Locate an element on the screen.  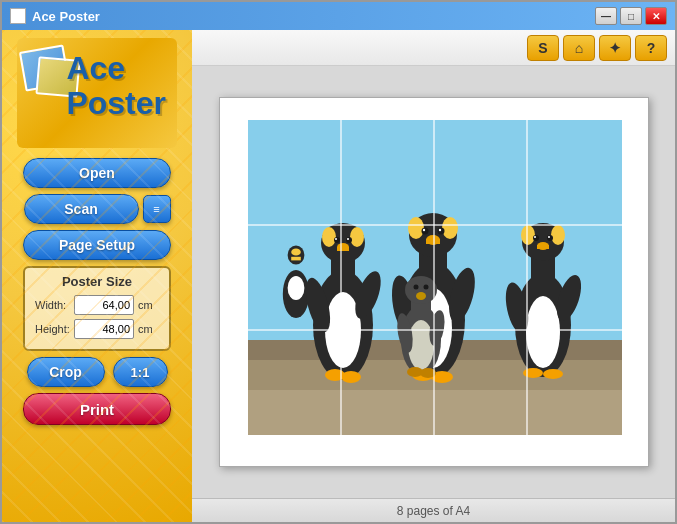
tools-icon: ✦ is located at coordinates (615, 48).